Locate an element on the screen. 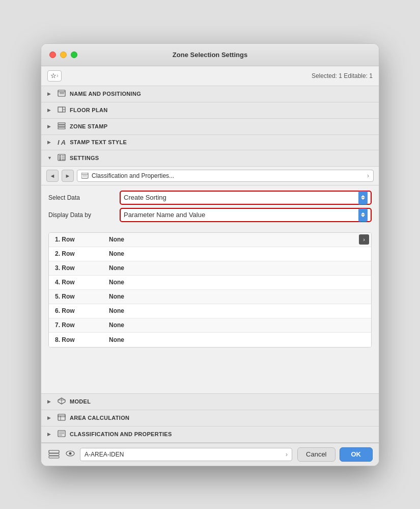 The width and height of the screenshot is (420, 509). section-icon-class is located at coordinates (62, 434).